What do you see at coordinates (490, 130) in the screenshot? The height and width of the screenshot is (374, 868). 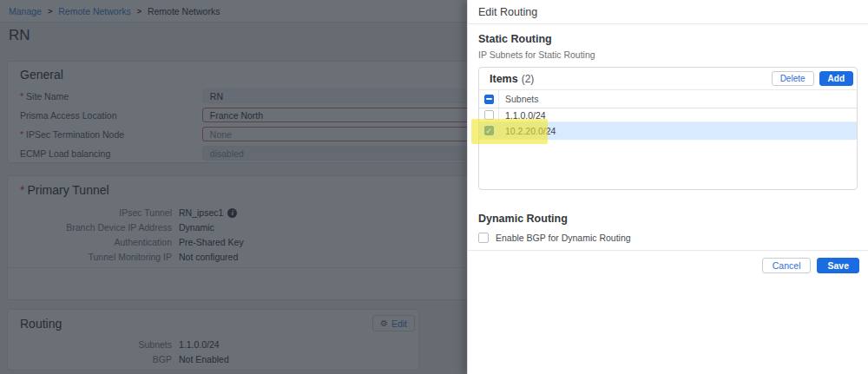 I see `row-checkbox-cell: ✓` at bounding box center [490, 130].